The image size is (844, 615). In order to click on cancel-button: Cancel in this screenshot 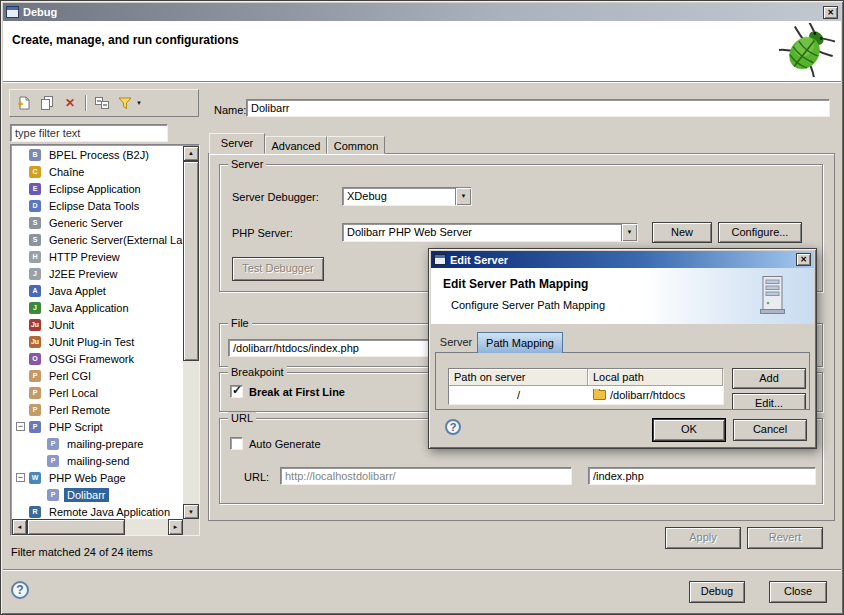, I will do `click(770, 430)`.